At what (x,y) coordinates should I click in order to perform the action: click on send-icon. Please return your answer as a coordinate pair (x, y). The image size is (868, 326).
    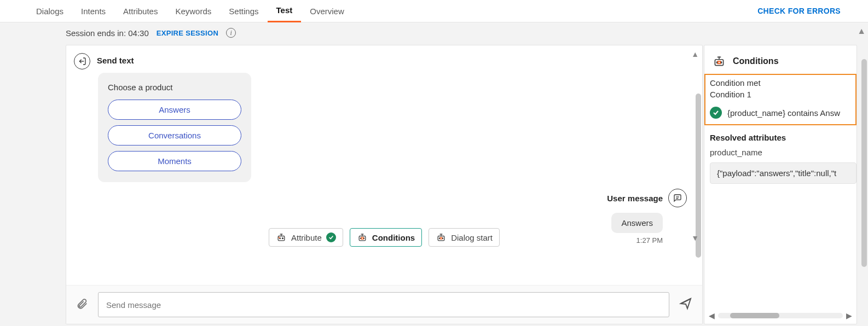
    Looking at the image, I should click on (686, 305).